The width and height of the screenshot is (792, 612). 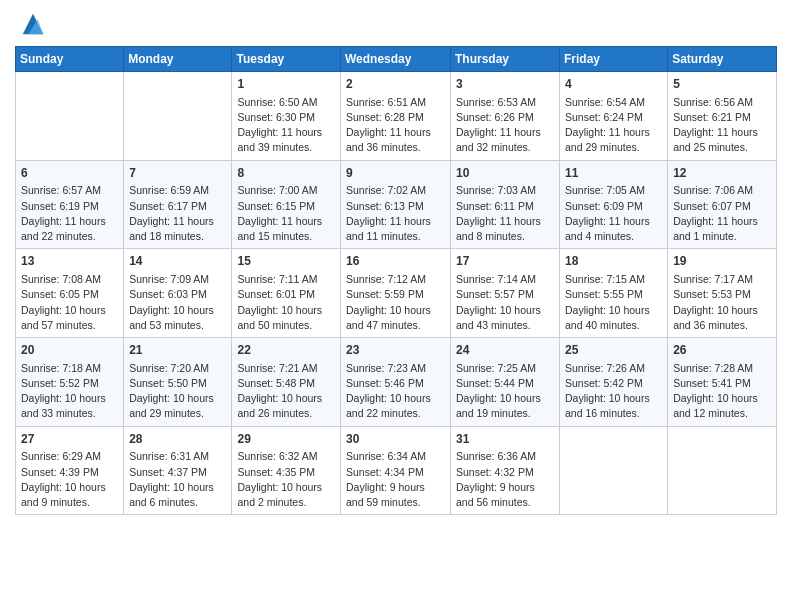 What do you see at coordinates (178, 470) in the screenshot?
I see `calendar-cell: 28Sunrise: 6:31 AMSunset: 4:37 PMDayligh…` at bounding box center [178, 470].